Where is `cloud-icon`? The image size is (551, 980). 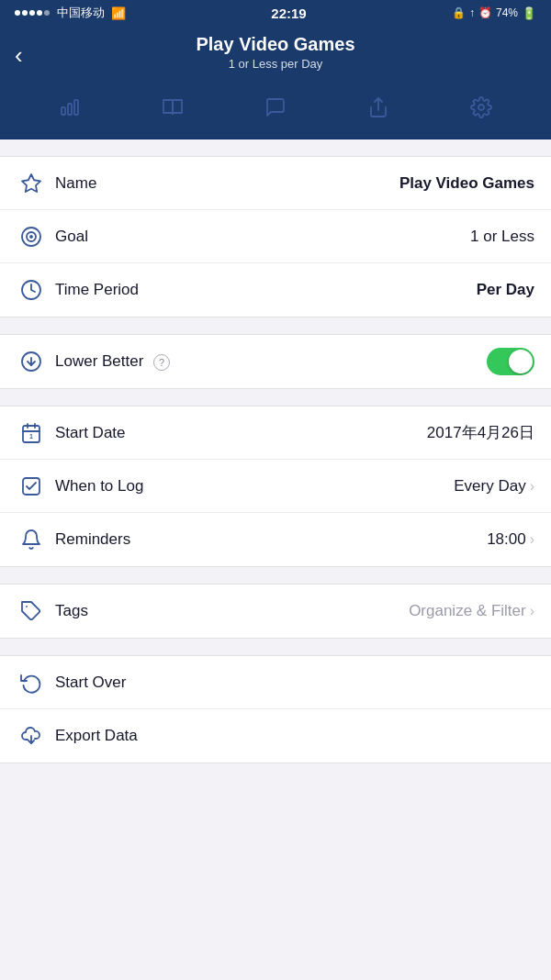
cloud-icon is located at coordinates (31, 736).